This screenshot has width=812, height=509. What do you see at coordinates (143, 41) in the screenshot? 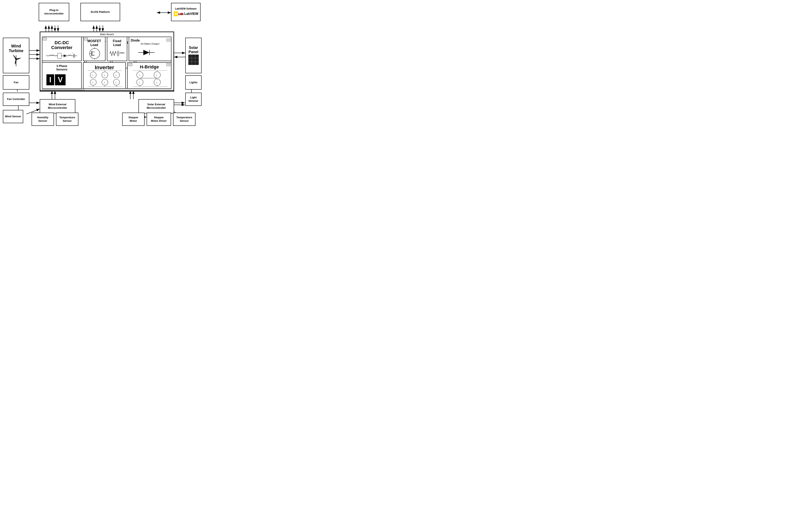
I see `diode-title: Diode` at bounding box center [143, 41].